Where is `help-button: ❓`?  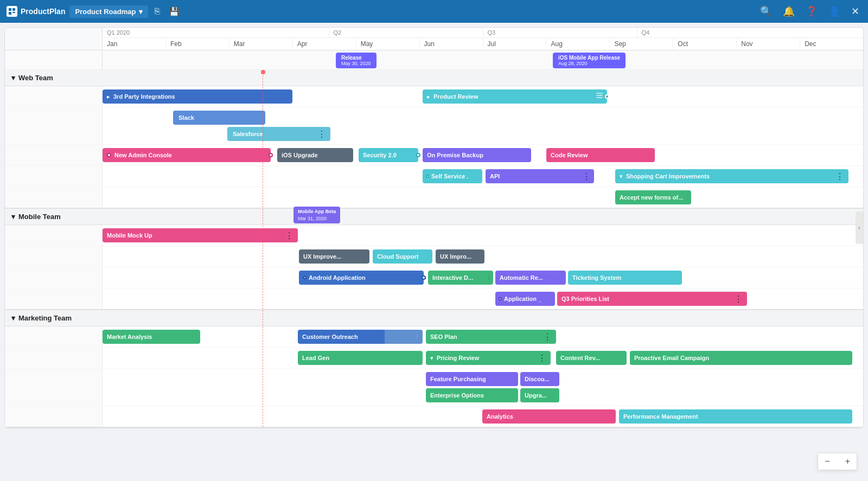
help-button: ❓ is located at coordinates (812, 11).